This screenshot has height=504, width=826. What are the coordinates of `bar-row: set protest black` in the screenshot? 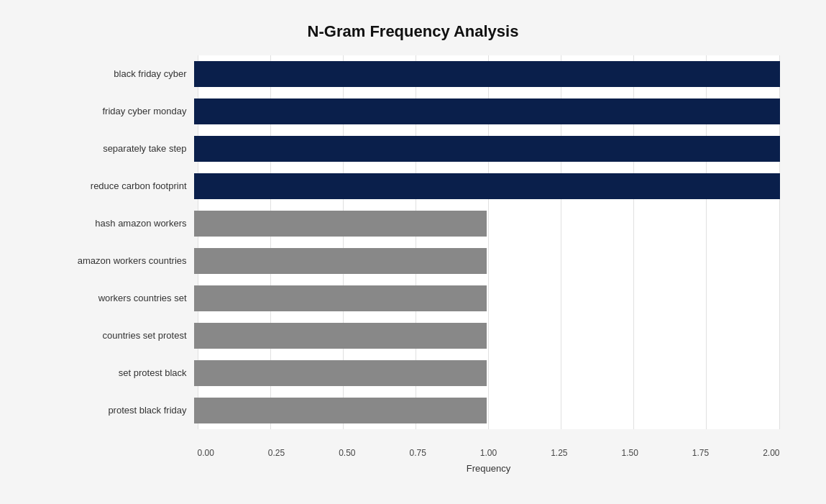 It's located at (413, 373).